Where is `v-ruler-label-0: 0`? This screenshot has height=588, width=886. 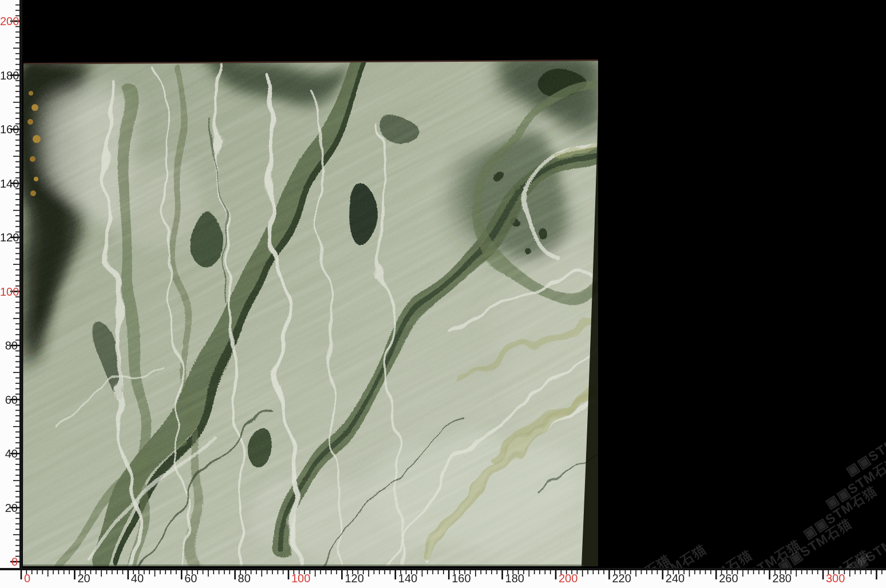 v-ruler-label-0: 0 is located at coordinates (9, 562).